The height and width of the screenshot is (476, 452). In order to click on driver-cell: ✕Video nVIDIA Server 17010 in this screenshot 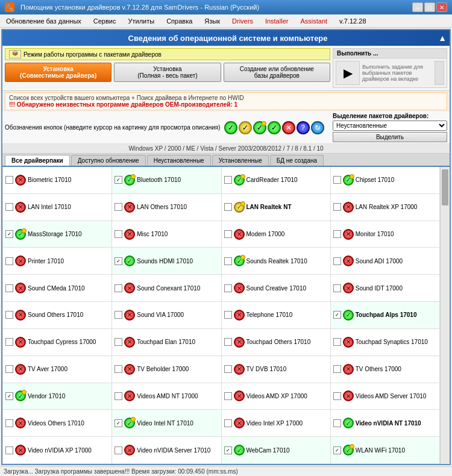, I will do `click(166, 451)`.